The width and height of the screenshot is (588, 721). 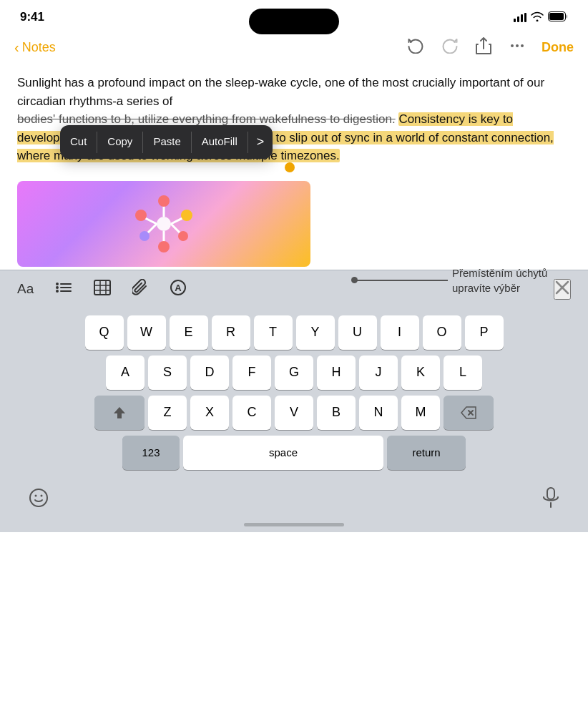 I want to click on key-i: I, so click(x=400, y=333).